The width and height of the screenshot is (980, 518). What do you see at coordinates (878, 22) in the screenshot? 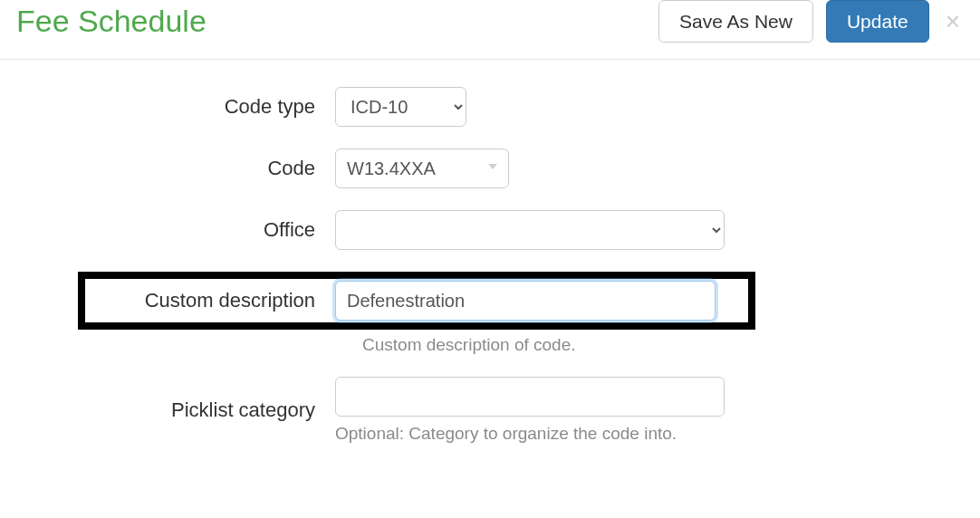
I see `update-button: Update` at bounding box center [878, 22].